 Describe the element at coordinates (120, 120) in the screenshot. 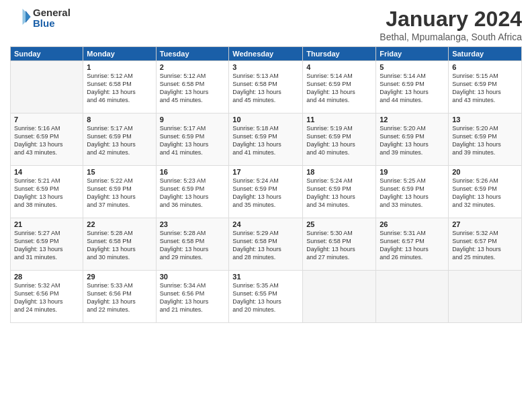

I see `day-number: 8` at that location.